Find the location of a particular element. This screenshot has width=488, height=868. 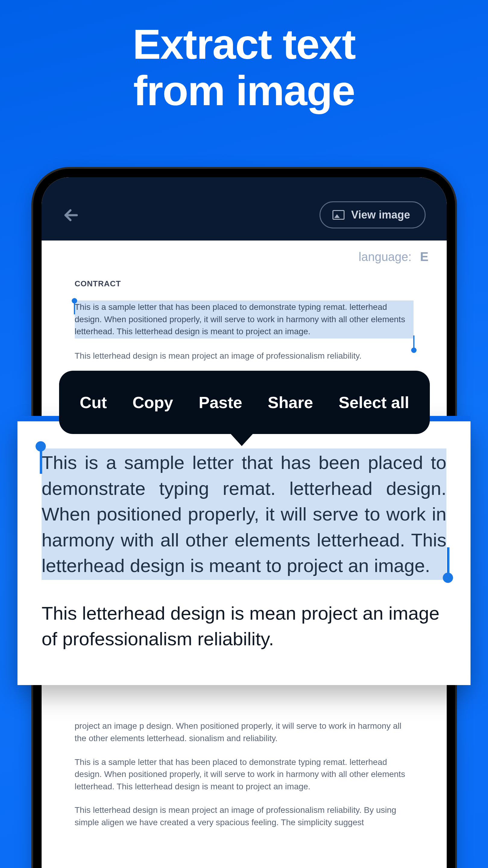

arrow-left-icon is located at coordinates (71, 215).